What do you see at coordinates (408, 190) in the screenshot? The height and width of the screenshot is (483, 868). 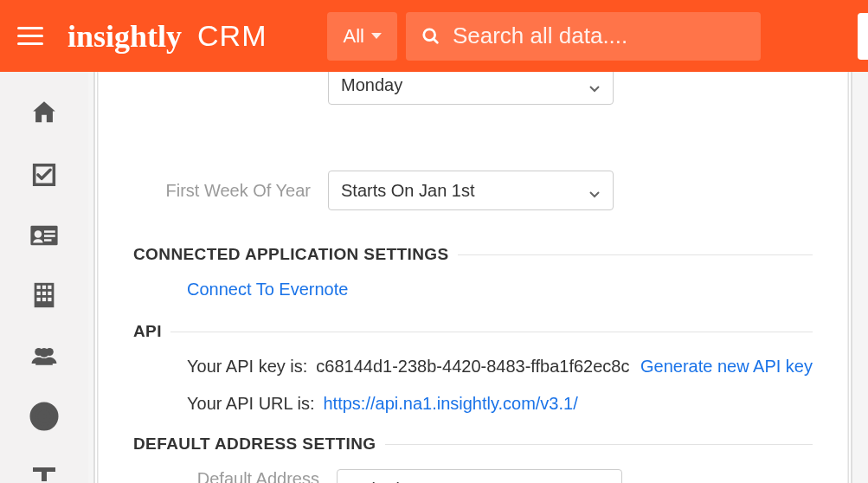 I see `first-week-select-value: Starts On Jan 1st` at bounding box center [408, 190].